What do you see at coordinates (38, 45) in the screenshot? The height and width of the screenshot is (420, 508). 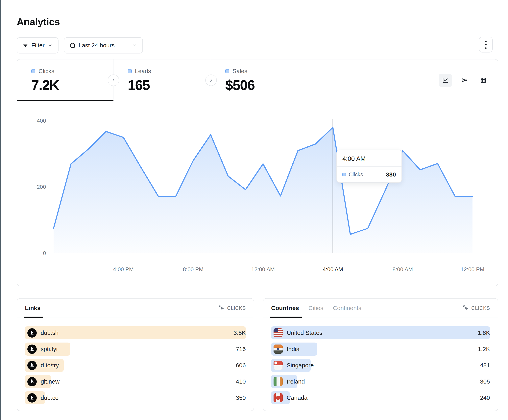 I see `filter-button: Filter` at bounding box center [38, 45].